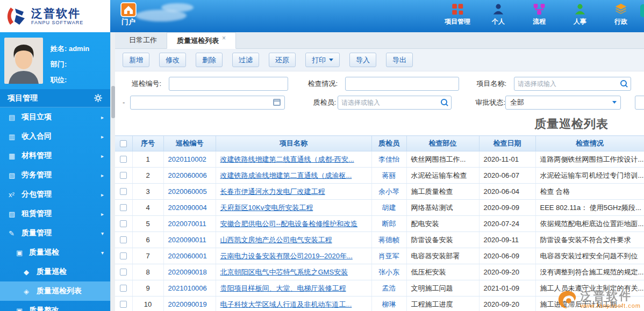 The image size is (644, 311). I want to click on project-name-input, so click(573, 84).